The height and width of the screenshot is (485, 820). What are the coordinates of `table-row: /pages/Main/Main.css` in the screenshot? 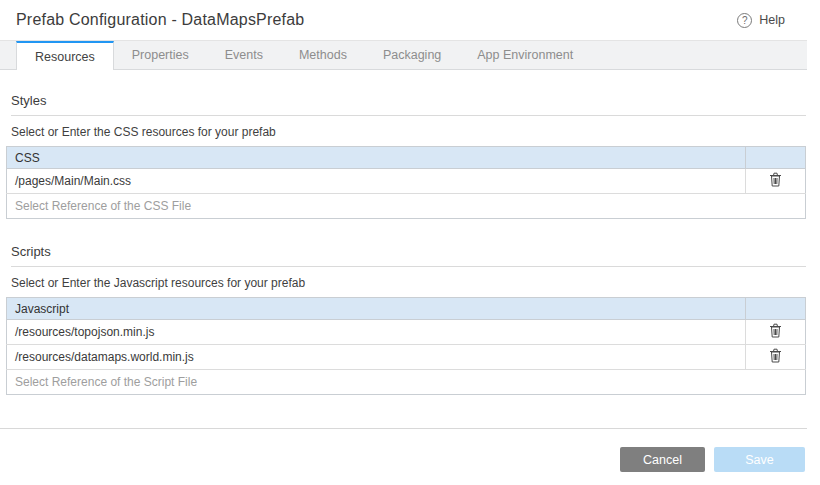 It's located at (406, 182).